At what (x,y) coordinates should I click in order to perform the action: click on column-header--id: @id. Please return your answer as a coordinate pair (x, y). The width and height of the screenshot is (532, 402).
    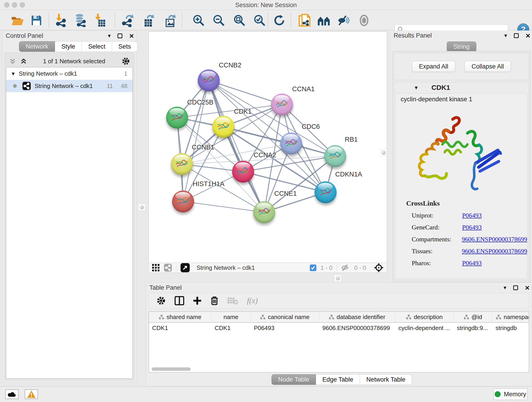
    Looking at the image, I should click on (473, 317).